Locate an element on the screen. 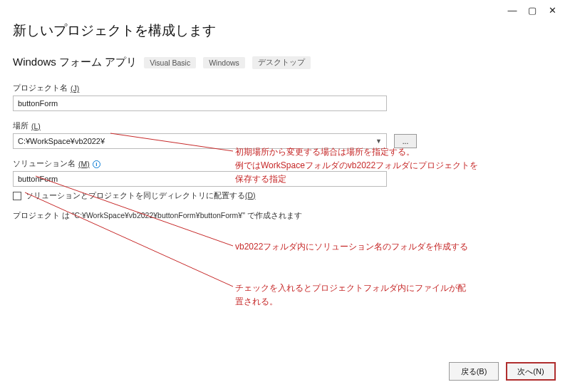 This screenshot has width=570, height=392. project-path-note: プロジェクト は "C:¥WorkSpace¥vb2022¥buttonForm… is located at coordinates (285, 216).